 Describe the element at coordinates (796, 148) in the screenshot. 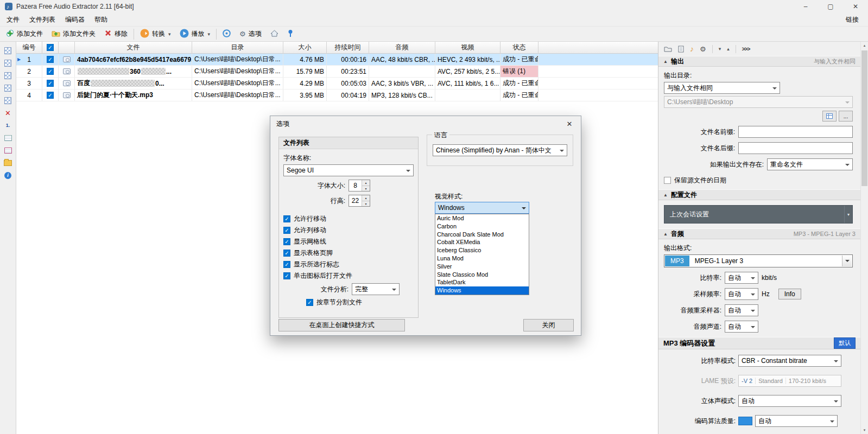

I see `suffix-input` at that location.